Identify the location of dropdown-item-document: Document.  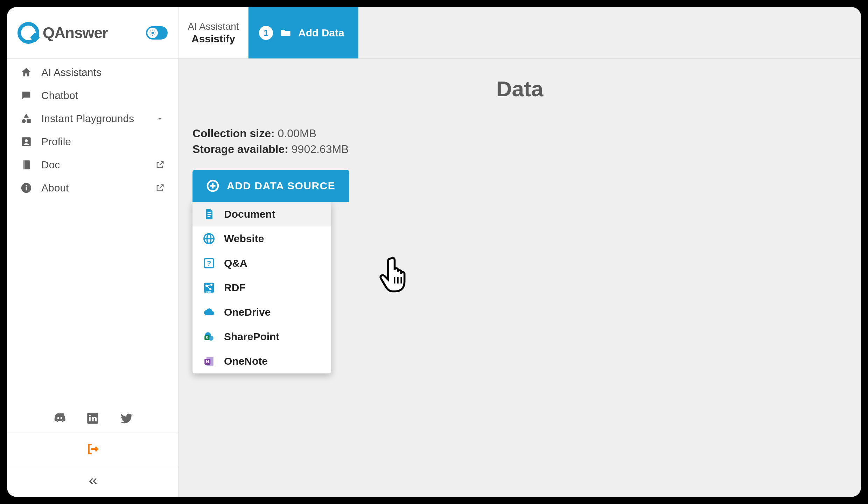
(262, 214).